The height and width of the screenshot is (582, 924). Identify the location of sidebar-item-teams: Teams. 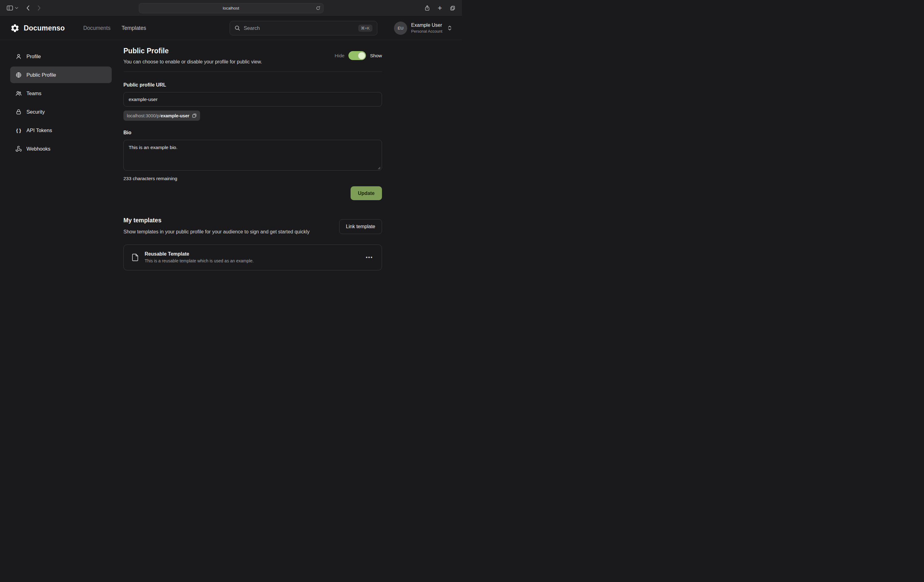
(61, 93).